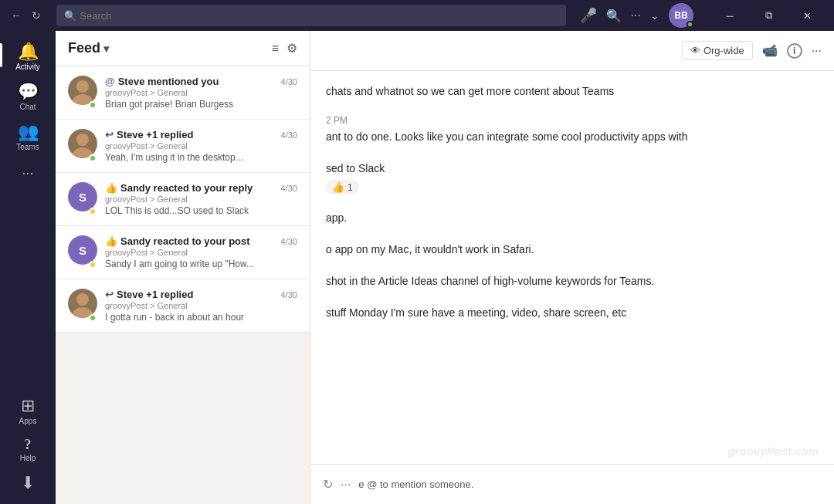  What do you see at coordinates (154, 295) in the screenshot?
I see `feed-item-title-text: Steve +1 replied` at bounding box center [154, 295].